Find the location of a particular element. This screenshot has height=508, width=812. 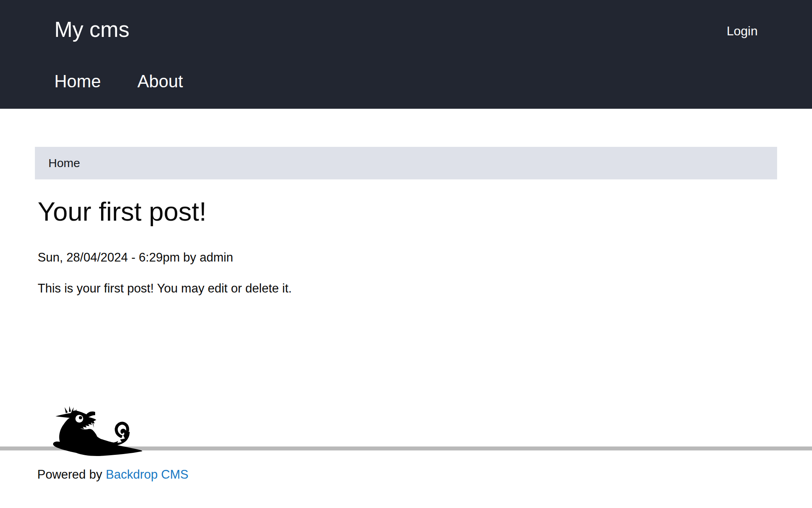

powered-by-prefix: Powered by is located at coordinates (70, 475).